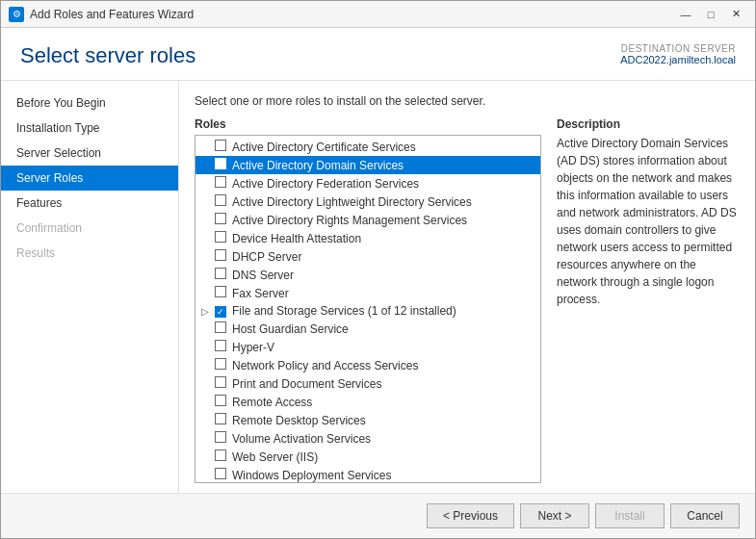  What do you see at coordinates (378, 54) in the screenshot?
I see `page-header: Select server roles DESTINATION SERVER A…` at bounding box center [378, 54].